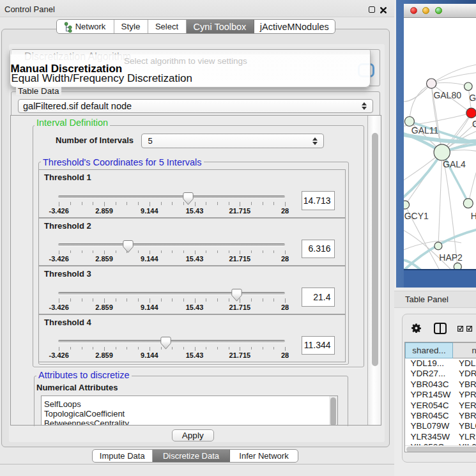  Describe the element at coordinates (473, 98) in the screenshot. I see `svg-text: GA` at that location.